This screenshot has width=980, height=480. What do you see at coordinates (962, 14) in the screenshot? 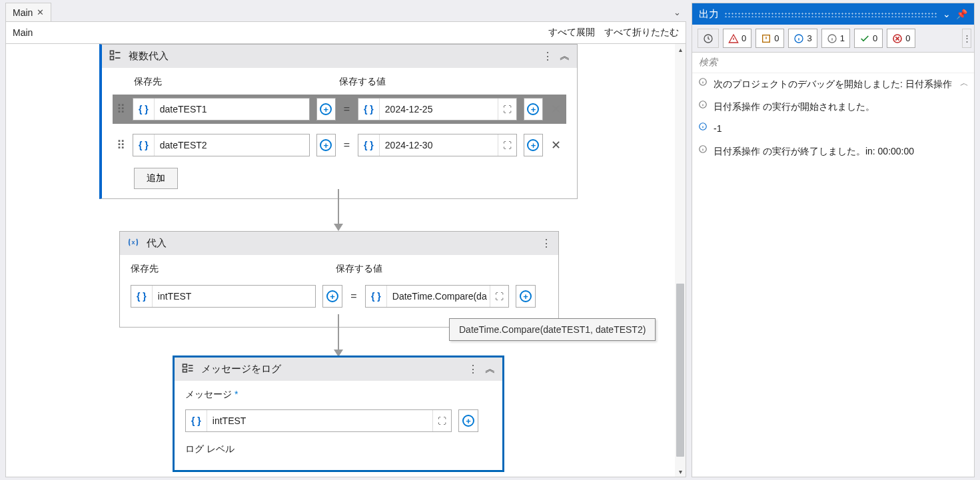
I see `pin-icon: 📌` at bounding box center [962, 14].